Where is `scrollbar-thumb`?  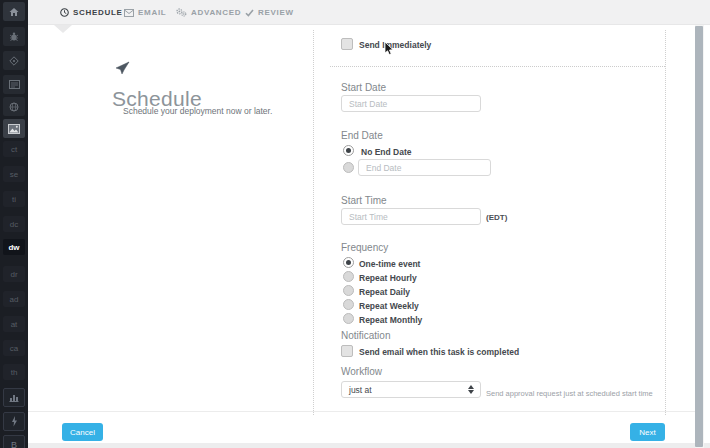 scrollbar-thumb is located at coordinates (699, 236).